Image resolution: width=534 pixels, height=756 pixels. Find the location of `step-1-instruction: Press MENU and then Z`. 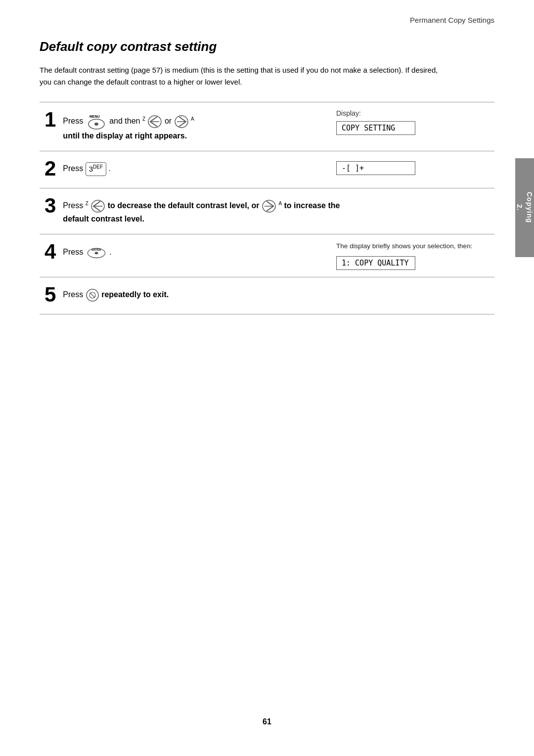

step-1-instruction: Press MENU and then Z is located at coordinates (190, 128).